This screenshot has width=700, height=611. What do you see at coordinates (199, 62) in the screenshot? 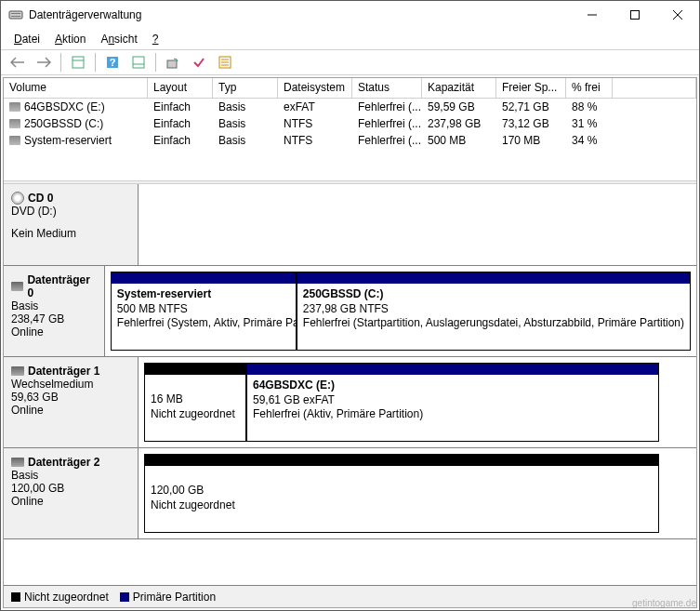
I see `check-button` at bounding box center [199, 62].